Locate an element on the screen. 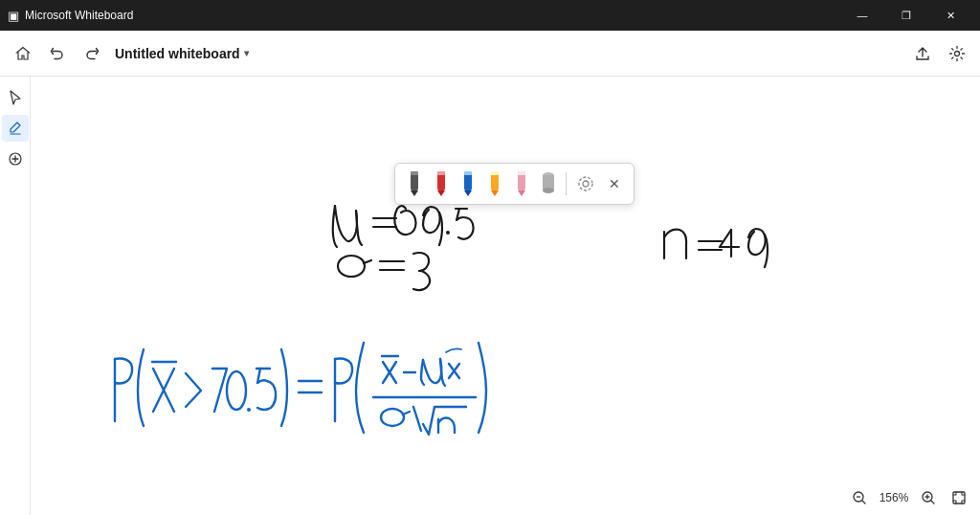  redo-button is located at coordinates (92, 54).